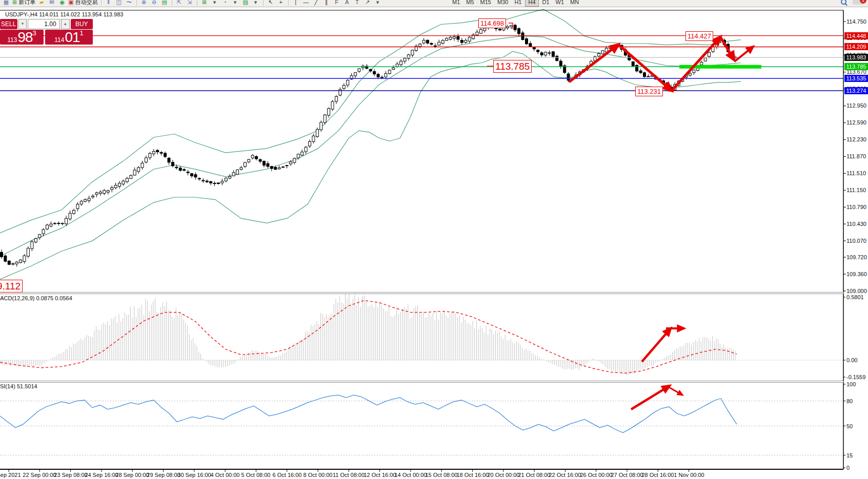  Describe the element at coordinates (546, 3) in the screenshot. I see `timeframe-button-d1: D1` at that location.